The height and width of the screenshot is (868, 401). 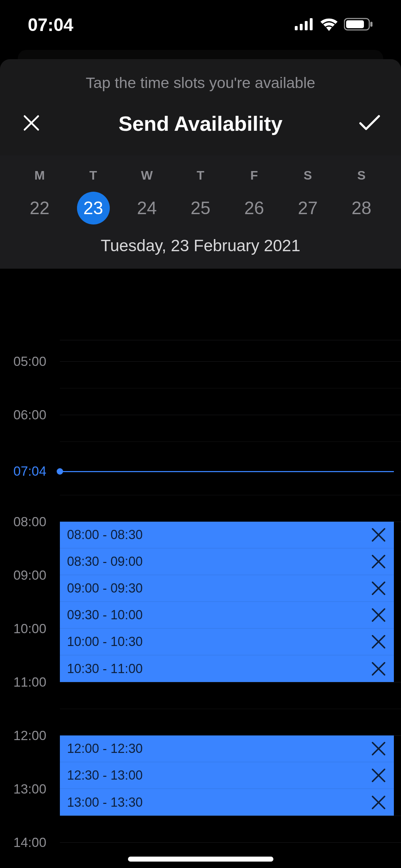 I want to click on dow-row: M T W T F S S, so click(x=200, y=175).